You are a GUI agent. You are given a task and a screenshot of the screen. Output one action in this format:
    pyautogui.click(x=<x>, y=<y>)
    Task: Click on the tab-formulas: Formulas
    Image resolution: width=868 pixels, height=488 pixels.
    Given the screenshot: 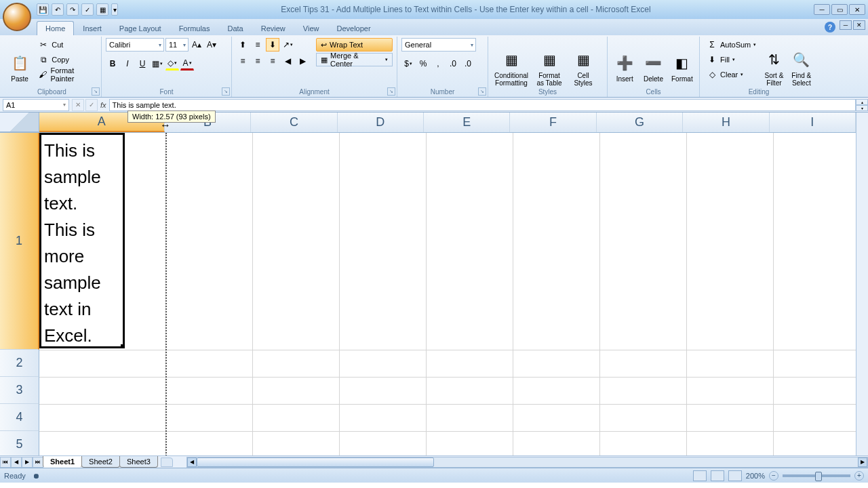 What is the action you would take?
    pyautogui.click(x=195, y=28)
    